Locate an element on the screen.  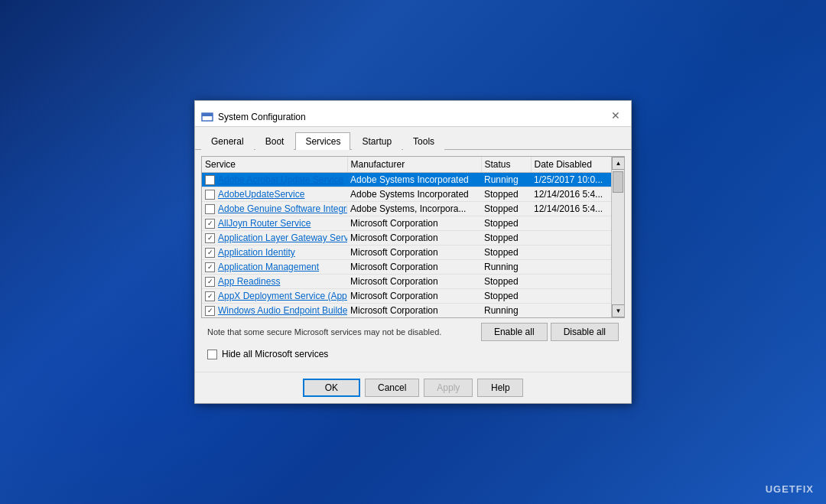
table-row: AdobeUpdateService Adobe Systems Incorpo… is located at coordinates (407, 194).